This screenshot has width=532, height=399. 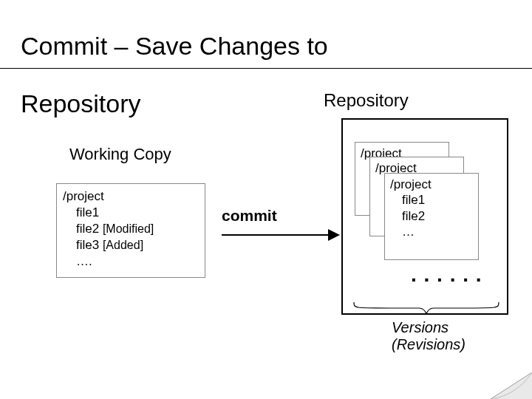 What do you see at coordinates (87, 245) in the screenshot?
I see `wc-file: file3` at bounding box center [87, 245].